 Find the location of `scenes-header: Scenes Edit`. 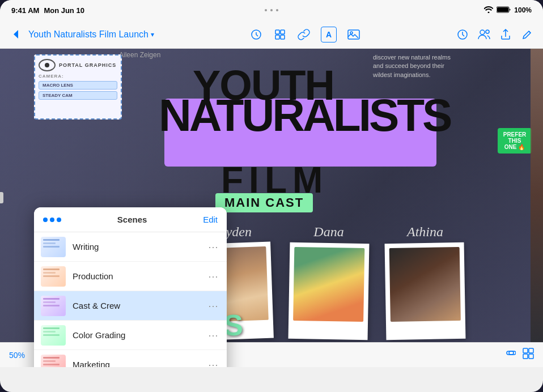

scenes-header: Scenes Edit is located at coordinates (130, 220).